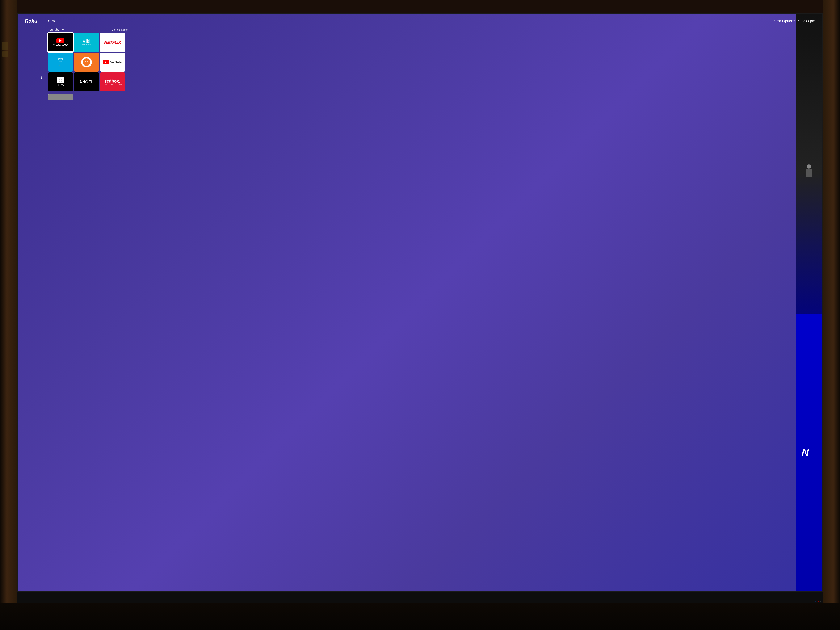 The width and height of the screenshot is (840, 630). What do you see at coordinates (87, 43) in the screenshot?
I see `viki-logo: Viki Rakuten` at bounding box center [87, 43].